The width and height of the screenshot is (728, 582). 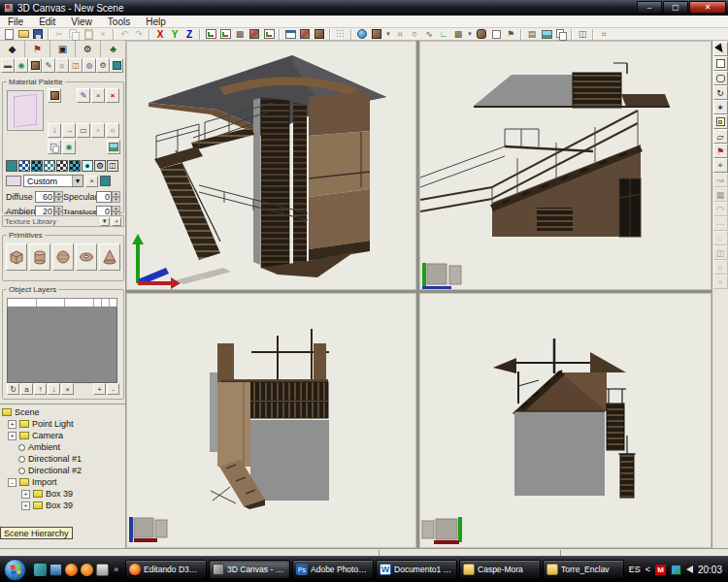 What do you see at coordinates (40, 257) in the screenshot?
I see `primitive-cylinder-button` at bounding box center [40, 257].